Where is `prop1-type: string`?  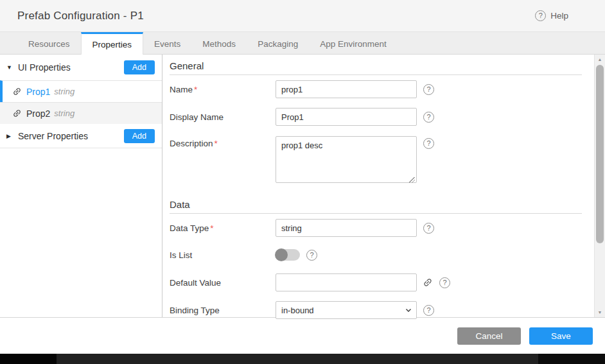 prop1-type: string is located at coordinates (64, 91).